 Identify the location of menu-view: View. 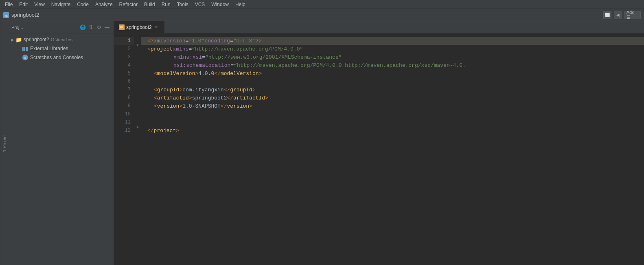
(39, 4).